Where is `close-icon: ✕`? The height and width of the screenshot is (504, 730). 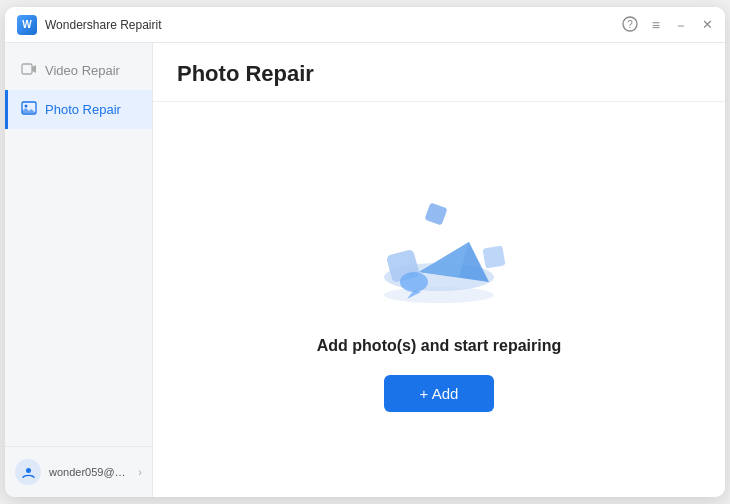 close-icon: ✕ is located at coordinates (708, 24).